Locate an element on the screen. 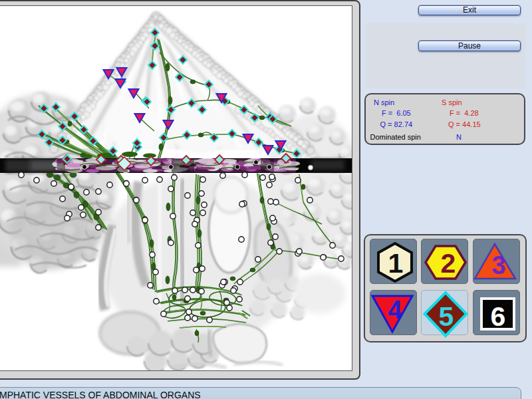  svg-text: 6 is located at coordinates (499, 317).